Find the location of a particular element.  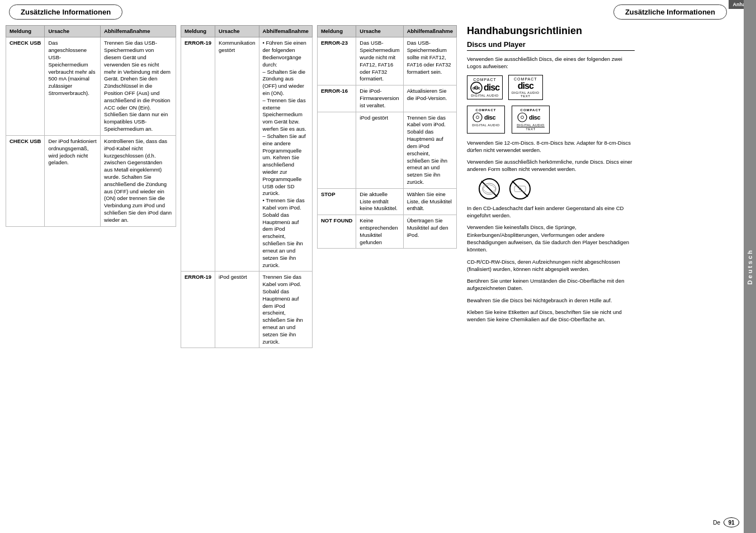

table-row: ERROR-19 iPod gestört Trennen Sie das Ka… is located at coordinates (247, 310).